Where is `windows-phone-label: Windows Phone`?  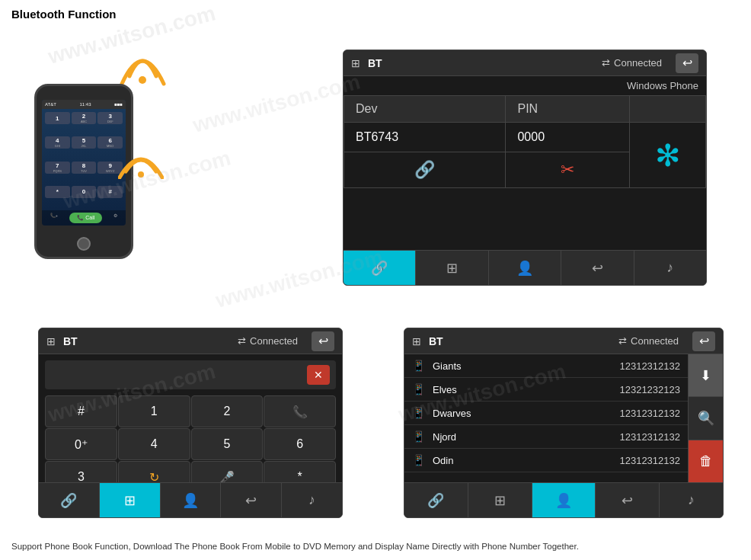 windows-phone-label: Windows Phone is located at coordinates (525, 85).